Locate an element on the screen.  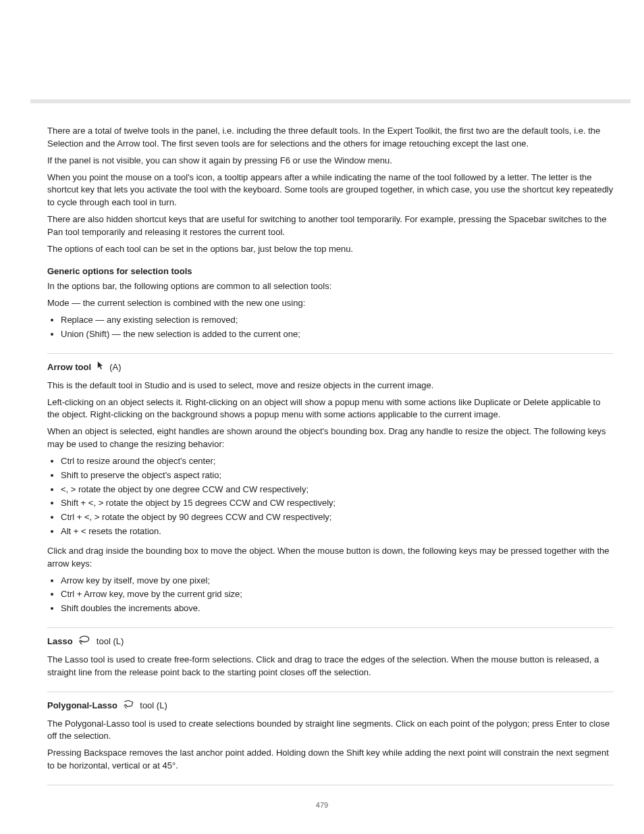
mode-item-union: Union (Shift) — the new selection is add… is located at coordinates (338, 335).